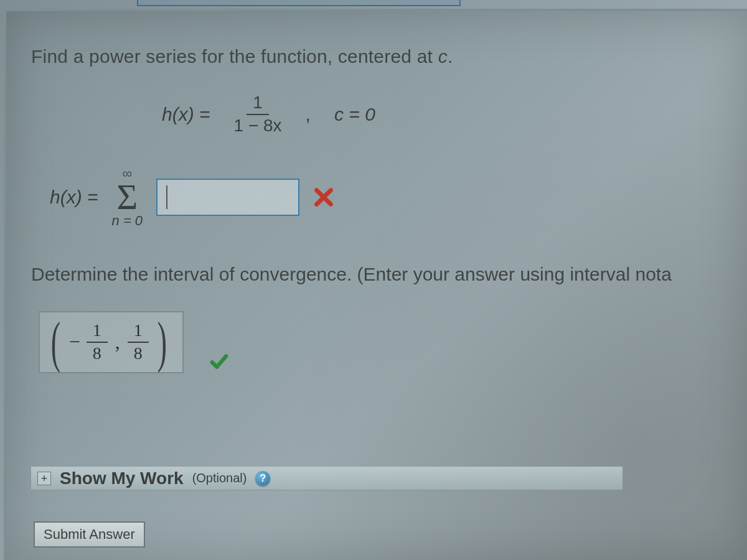  What do you see at coordinates (44, 478) in the screenshot?
I see `expand-icon: +` at bounding box center [44, 478].